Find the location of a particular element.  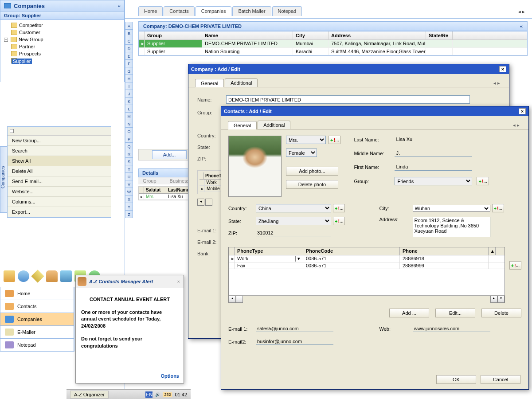

expand-icon: + is located at coordinates (6, 40).